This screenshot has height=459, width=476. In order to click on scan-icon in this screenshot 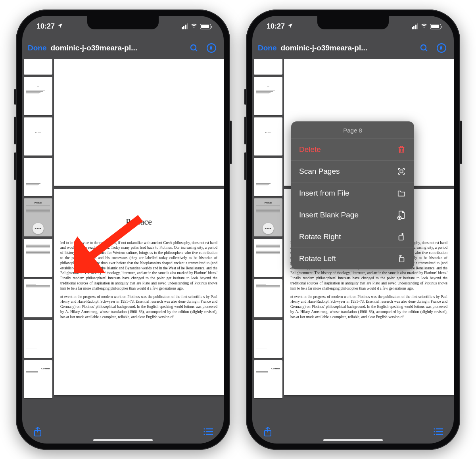, I will do `click(401, 171)`.